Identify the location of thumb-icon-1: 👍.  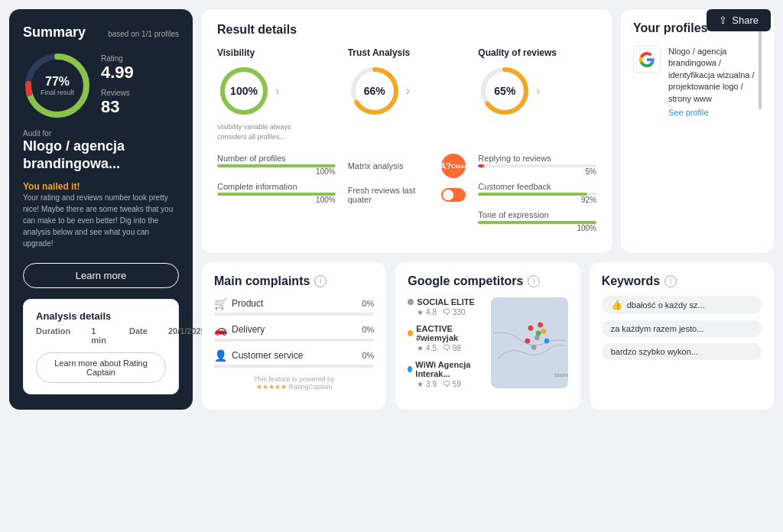
(616, 305).